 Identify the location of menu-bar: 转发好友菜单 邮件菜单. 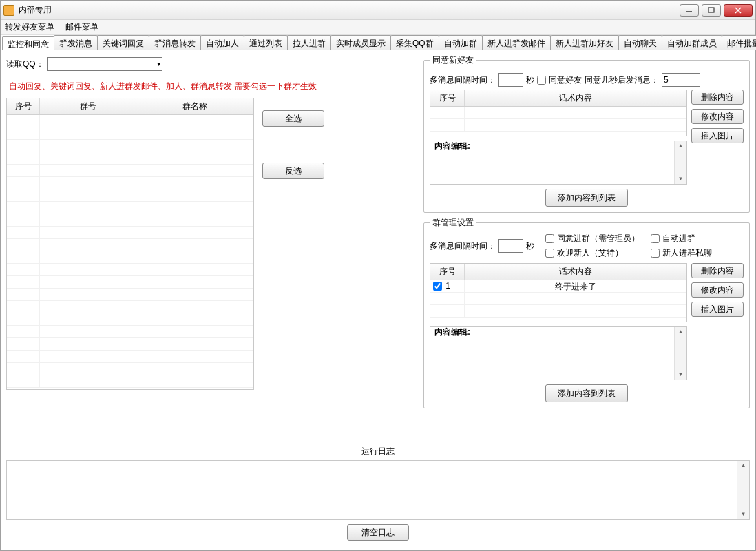
(378, 28).